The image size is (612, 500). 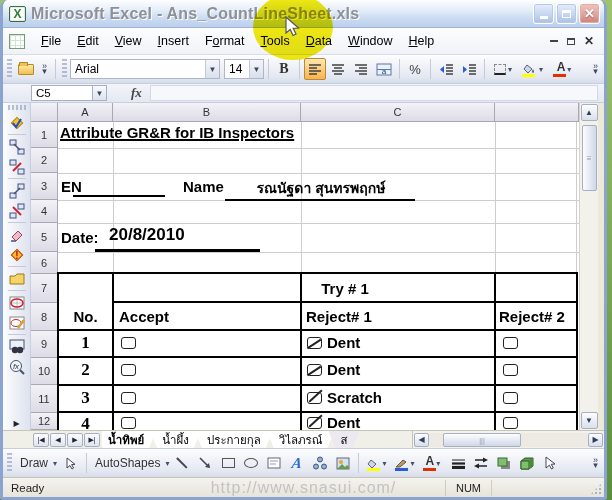 I want to click on last-sheet-button: ▶|, so click(x=92, y=440).